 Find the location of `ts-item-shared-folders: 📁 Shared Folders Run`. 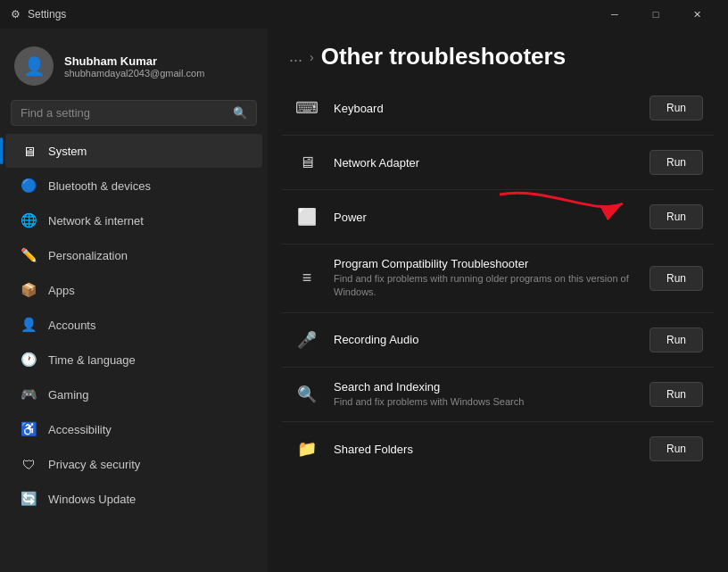

ts-item-shared-folders: 📁 Shared Folders Run is located at coordinates (498, 449).